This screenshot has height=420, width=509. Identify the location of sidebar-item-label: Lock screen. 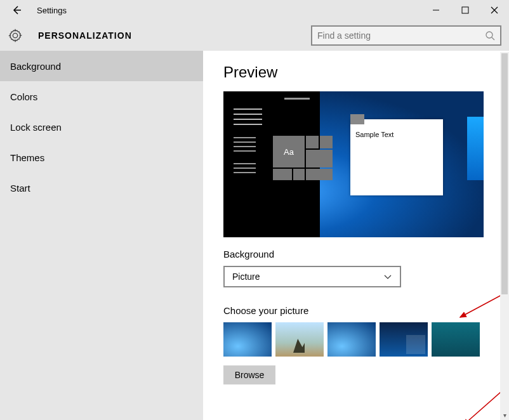
(36, 127).